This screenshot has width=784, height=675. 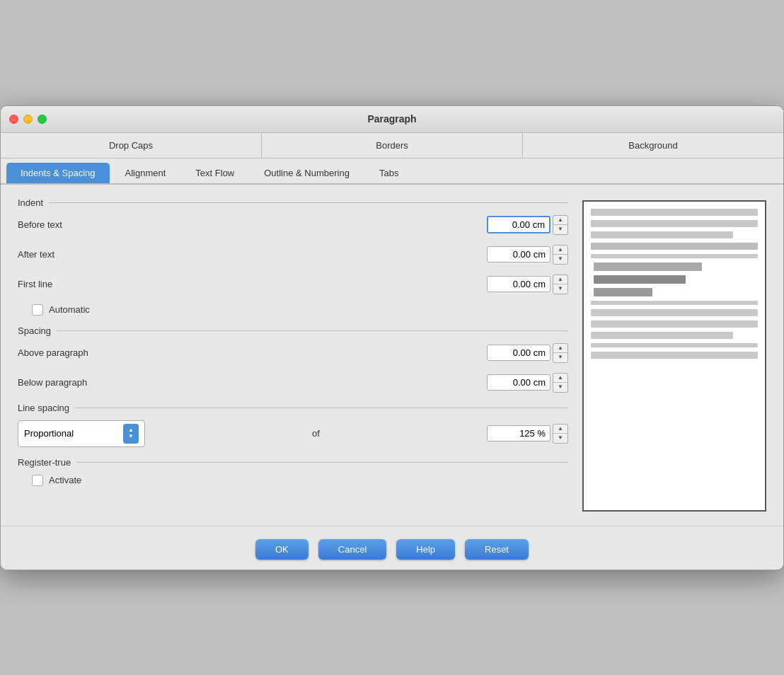 What do you see at coordinates (560, 221) in the screenshot?
I see `before-text-up: ▲` at bounding box center [560, 221].